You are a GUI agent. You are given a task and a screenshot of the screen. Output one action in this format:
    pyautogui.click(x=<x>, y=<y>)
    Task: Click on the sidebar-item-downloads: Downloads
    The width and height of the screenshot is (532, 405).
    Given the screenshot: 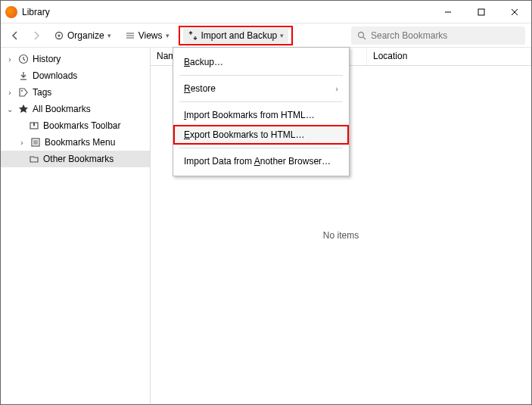 What is the action you would take?
    pyautogui.click(x=76, y=76)
    